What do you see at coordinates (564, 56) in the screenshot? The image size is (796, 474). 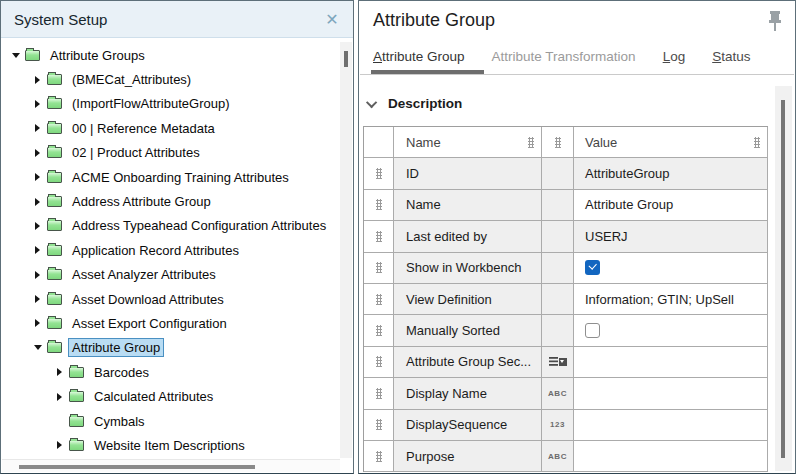 I see `tab-attribute-transformation: Attribute Transformation` at bounding box center [564, 56].